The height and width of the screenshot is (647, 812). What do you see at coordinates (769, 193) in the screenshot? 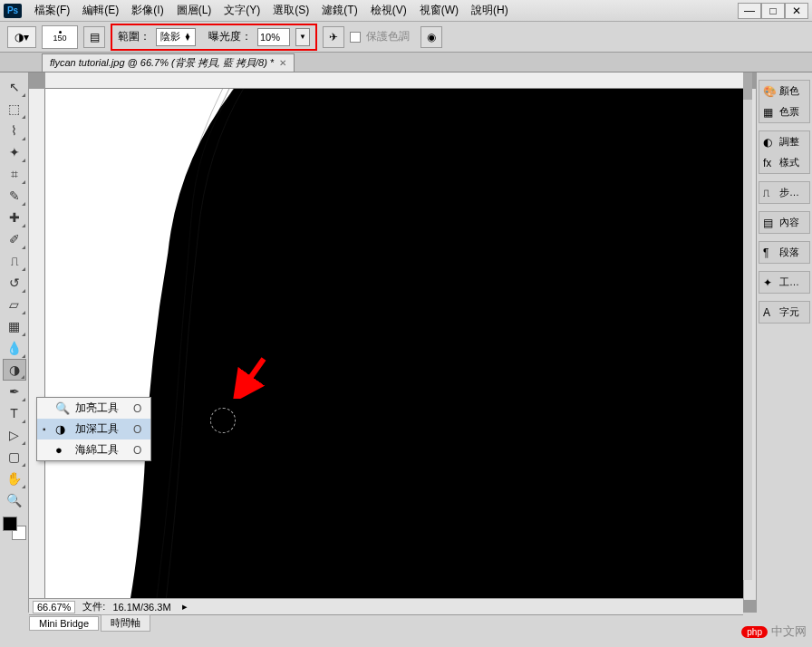
I see `history-icon: ⎍` at bounding box center [769, 193].